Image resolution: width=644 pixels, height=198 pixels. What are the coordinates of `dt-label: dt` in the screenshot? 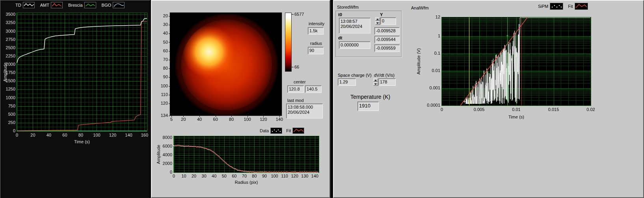 It's located at (340, 38).